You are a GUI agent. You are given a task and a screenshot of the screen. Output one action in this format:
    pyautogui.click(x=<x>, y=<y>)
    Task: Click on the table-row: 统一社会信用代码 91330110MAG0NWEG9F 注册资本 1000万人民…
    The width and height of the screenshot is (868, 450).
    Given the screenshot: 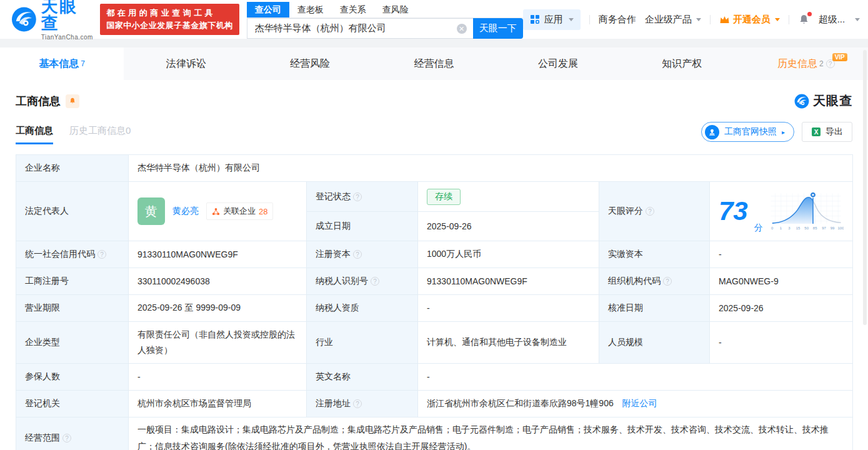 What is the action you would take?
    pyautogui.click(x=435, y=255)
    